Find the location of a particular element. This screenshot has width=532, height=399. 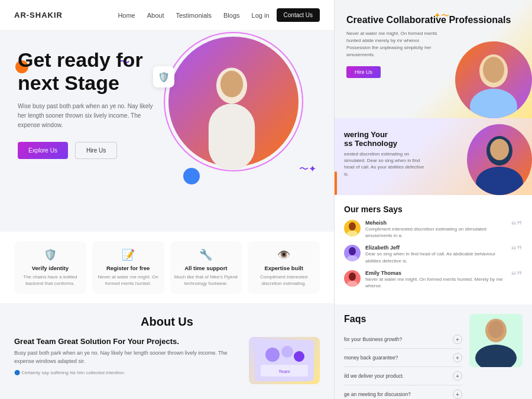

faq-plus-2: + is located at coordinates (458, 376).